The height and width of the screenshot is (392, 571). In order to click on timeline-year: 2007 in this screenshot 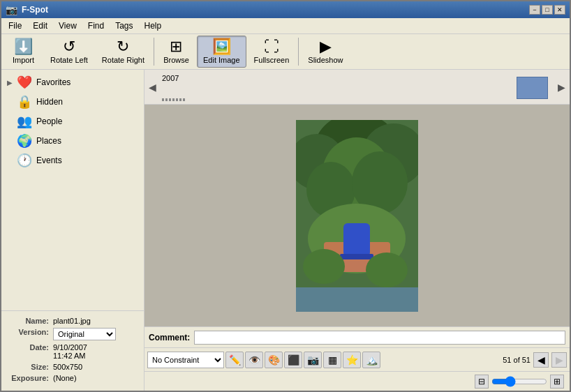, I will do `click(170, 78)`.